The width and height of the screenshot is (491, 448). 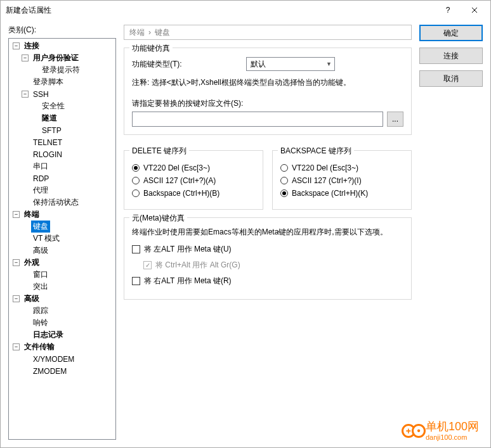 I want to click on button-column: 确定 连接 取消, so click(x=451, y=232).